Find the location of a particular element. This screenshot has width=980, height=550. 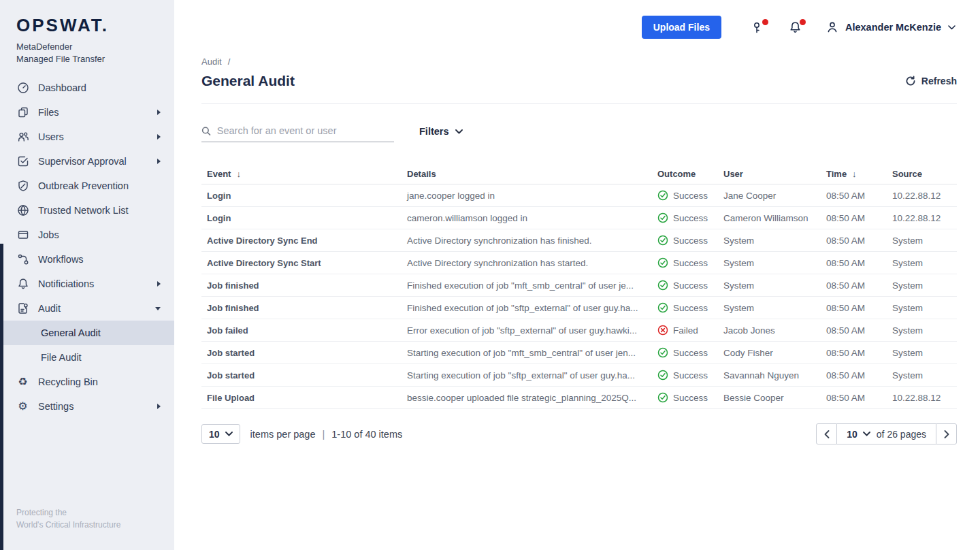

details-cell: Finished execution of job "sftp_external… is located at coordinates (527, 308).